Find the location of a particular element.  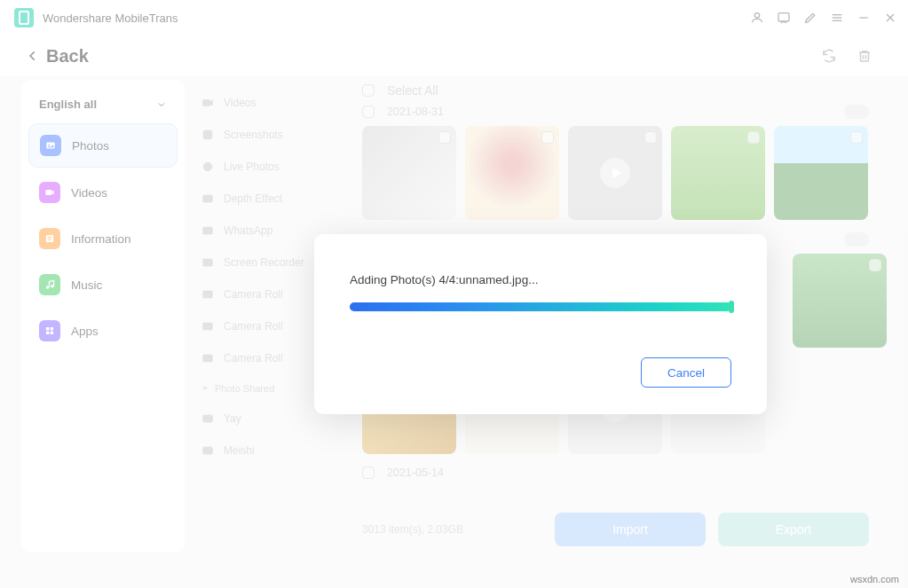

date-group-2: 2021-05-14 is located at coordinates (625, 473).